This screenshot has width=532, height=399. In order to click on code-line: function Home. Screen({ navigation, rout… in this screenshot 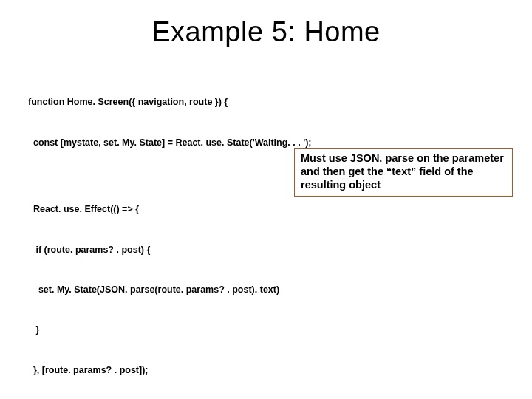, I will do `click(280, 102)`.